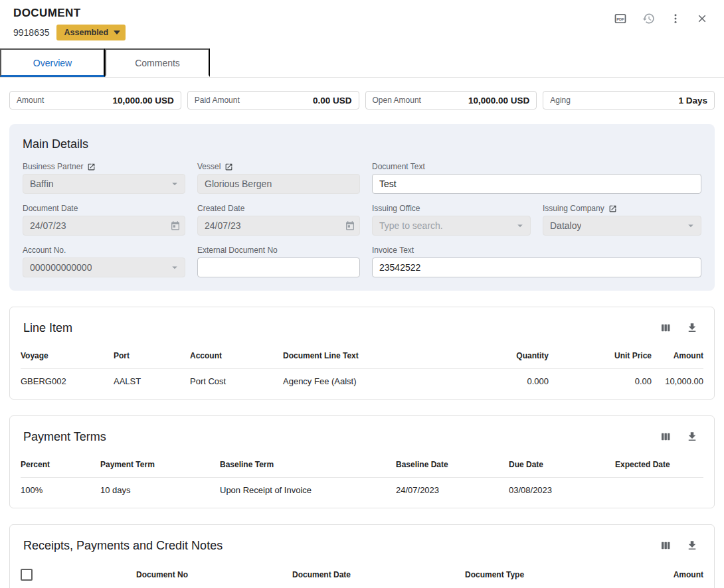 The width and height of the screenshot is (724, 588). What do you see at coordinates (537, 267) in the screenshot?
I see `invoice-text-input` at bounding box center [537, 267].